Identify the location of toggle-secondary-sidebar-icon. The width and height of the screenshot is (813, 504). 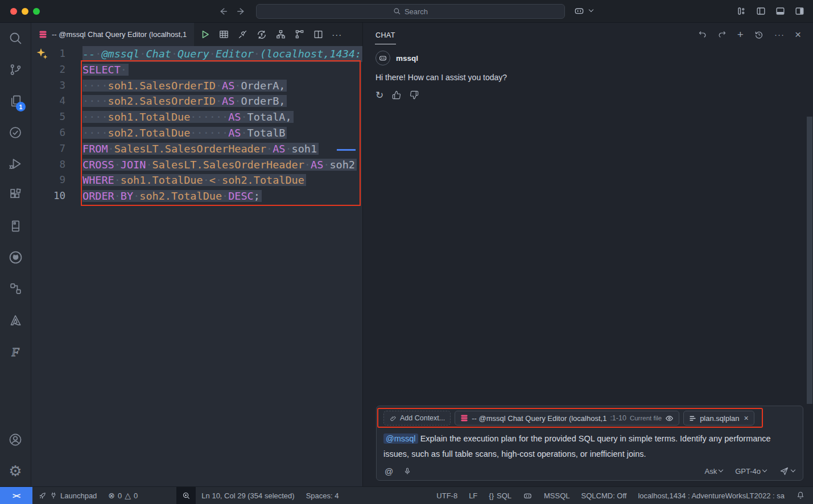
(800, 11).